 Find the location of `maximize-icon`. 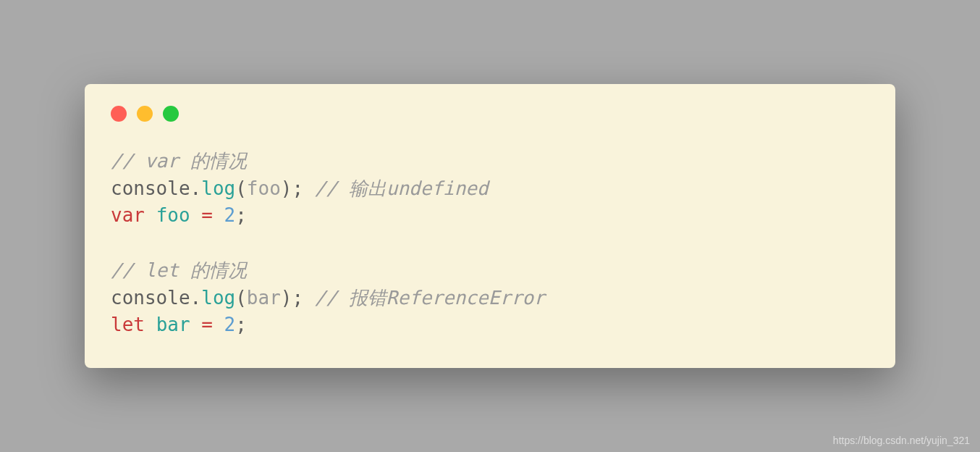

maximize-icon is located at coordinates (171, 114).